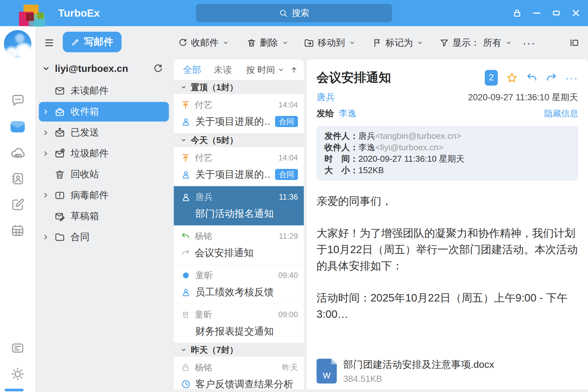 Image resolution: width=588 pixels, height=392 pixels. Describe the element at coordinates (239, 70) in the screenshot. I see `mail-list-tabs: 全部 未读 按 时间` at that location.